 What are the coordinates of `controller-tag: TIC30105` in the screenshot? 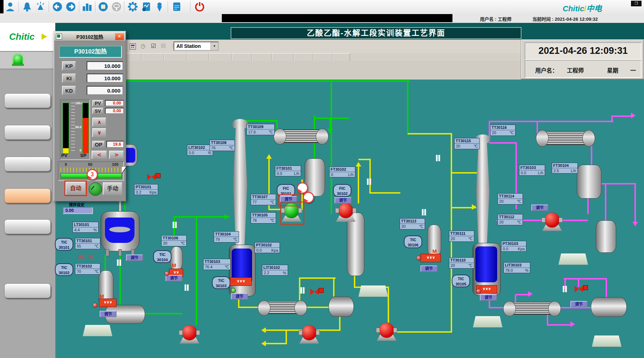 It's located at (461, 281).